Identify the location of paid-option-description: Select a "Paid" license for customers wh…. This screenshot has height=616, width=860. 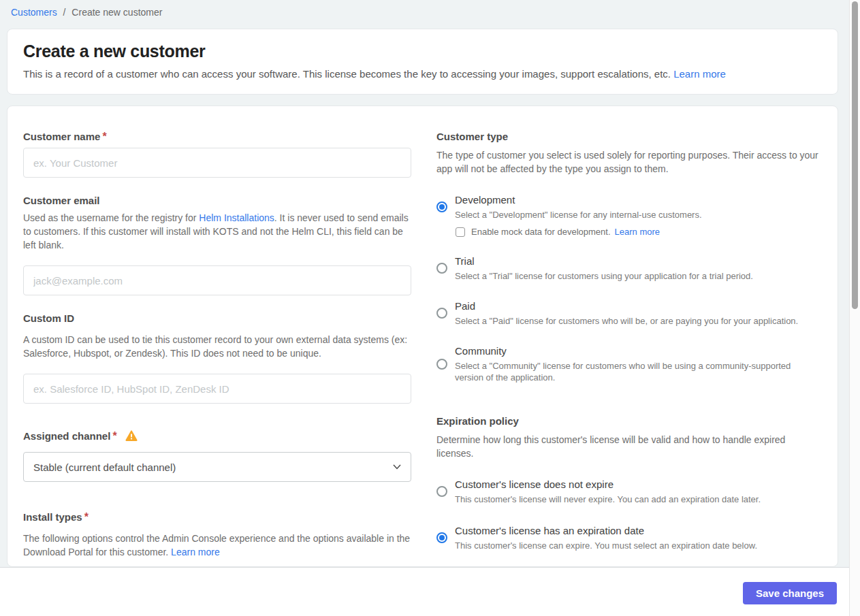
(626, 321).